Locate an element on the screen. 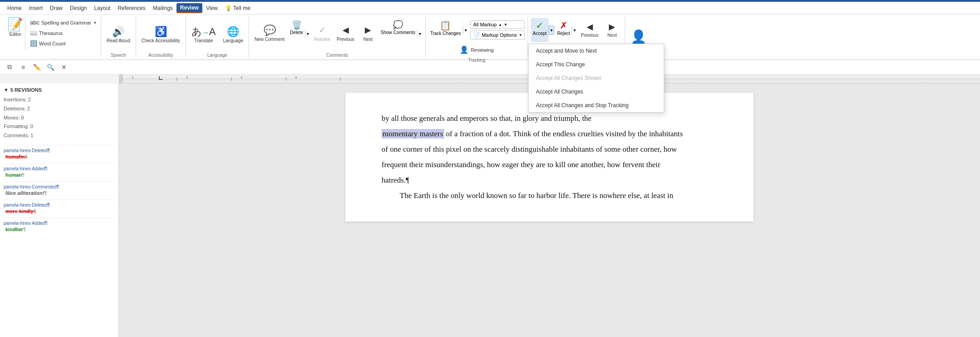  word-count-button: 🔢 Word Count is located at coordinates (63, 44).